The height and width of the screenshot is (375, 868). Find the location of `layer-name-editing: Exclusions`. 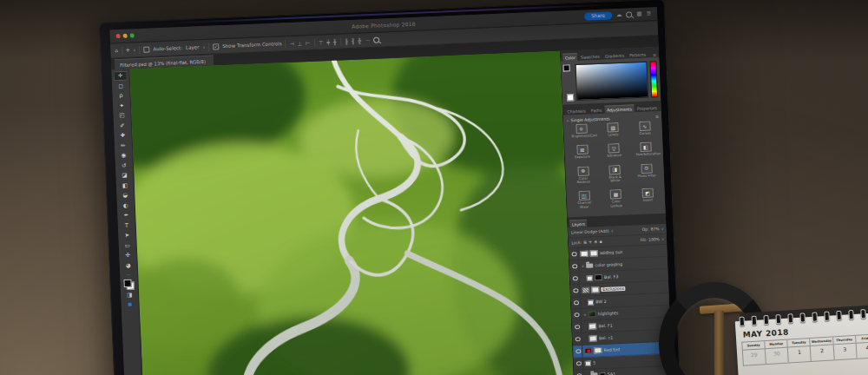

layer-name-editing: Exclusions is located at coordinates (614, 289).